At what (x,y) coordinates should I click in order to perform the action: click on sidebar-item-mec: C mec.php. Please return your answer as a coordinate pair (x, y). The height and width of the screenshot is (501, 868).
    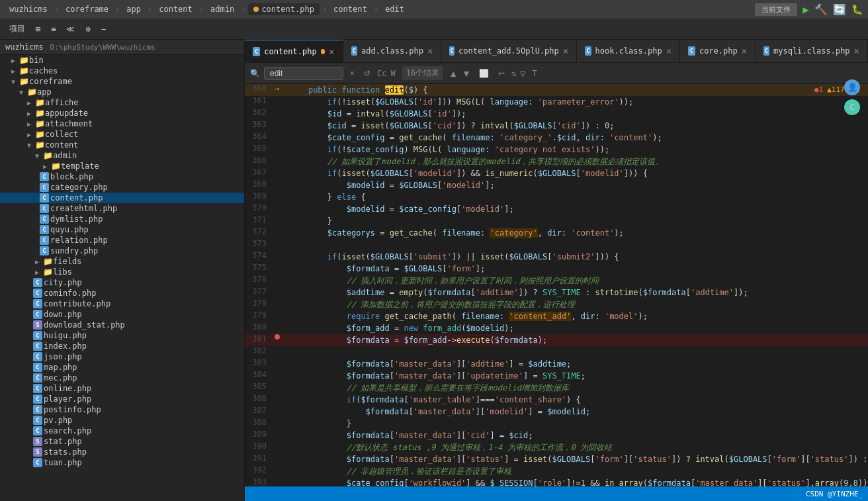
    Looking at the image, I should click on (122, 378).